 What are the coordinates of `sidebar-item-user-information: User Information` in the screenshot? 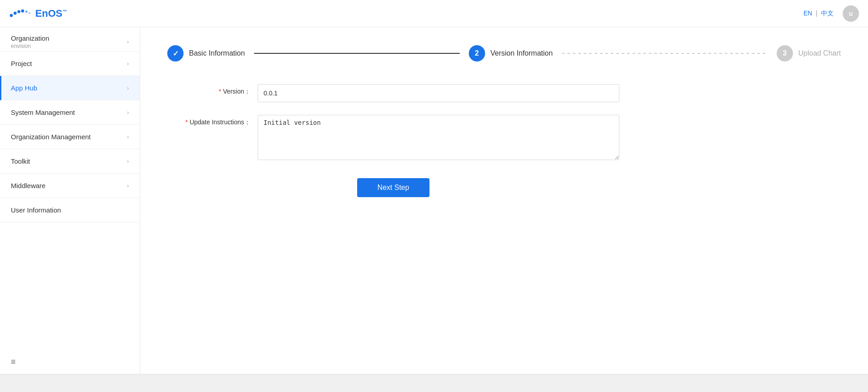 It's located at (70, 210).